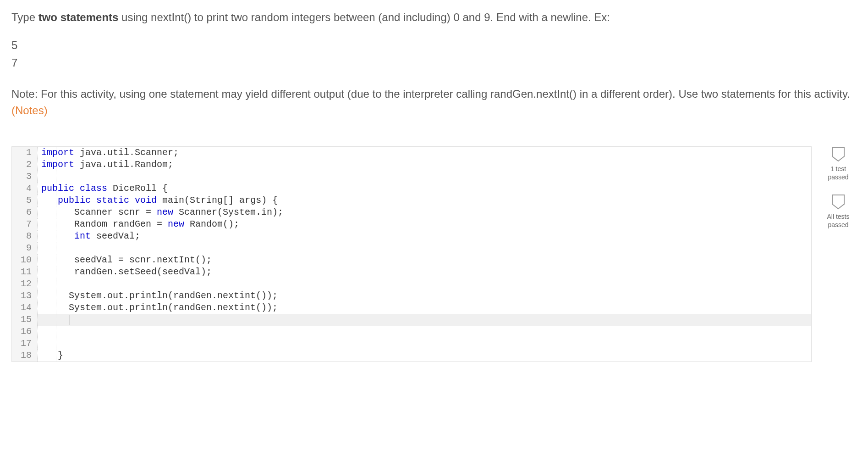  What do you see at coordinates (25, 320) in the screenshot?
I see `line-number: 15` at bounding box center [25, 320].